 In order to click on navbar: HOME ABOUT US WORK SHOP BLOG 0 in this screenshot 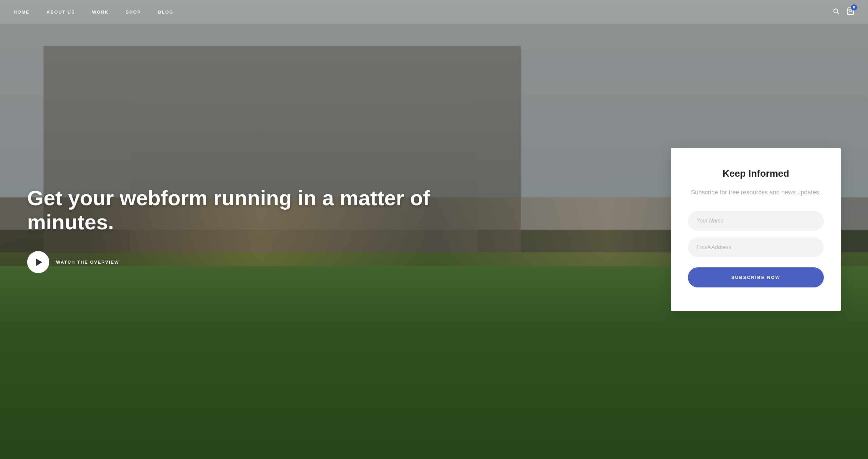, I will do `click(434, 12)`.